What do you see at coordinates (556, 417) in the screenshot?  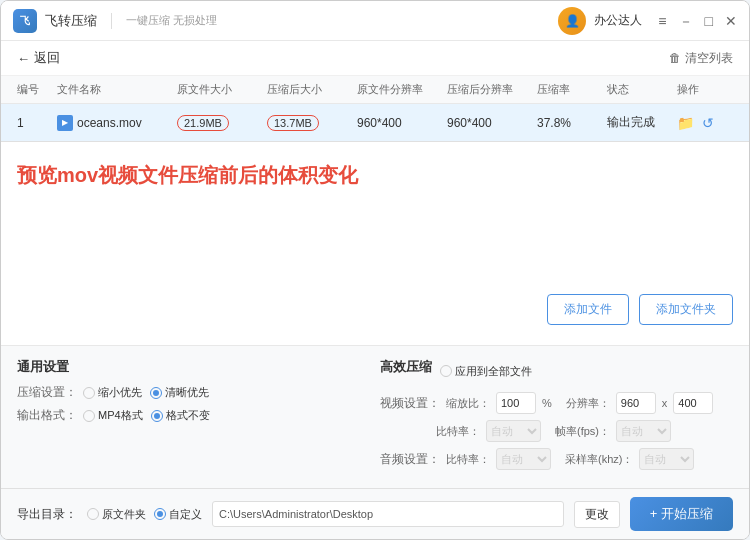 I see `efficient-settings: 高效压缩 应用到全部文件 视频设置： 缩放比： % 分辨率： x` at bounding box center [556, 417].